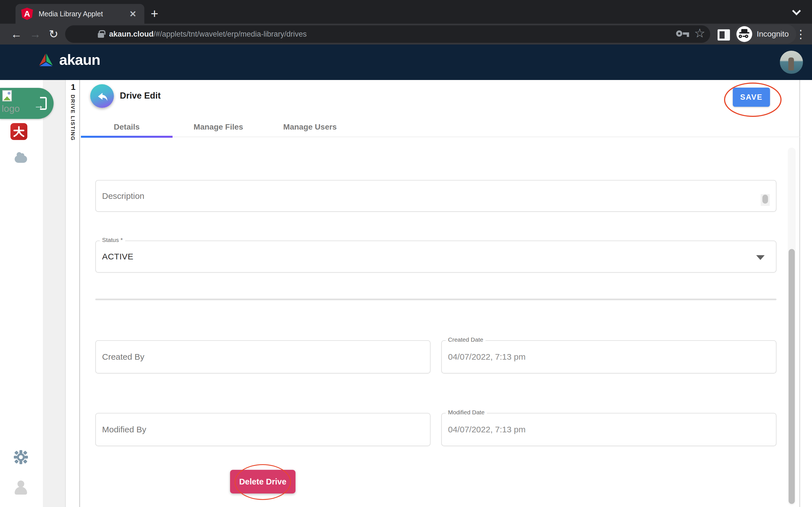 The width and height of the screenshot is (812, 507). I want to click on lock-icon, so click(101, 36).